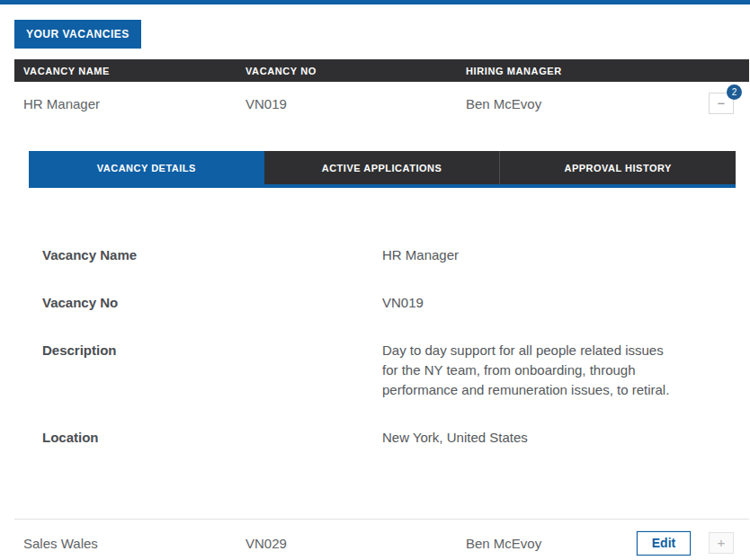 The height and width of the screenshot is (560, 750). Describe the element at coordinates (721, 543) in the screenshot. I see `expand-control: +` at that location.